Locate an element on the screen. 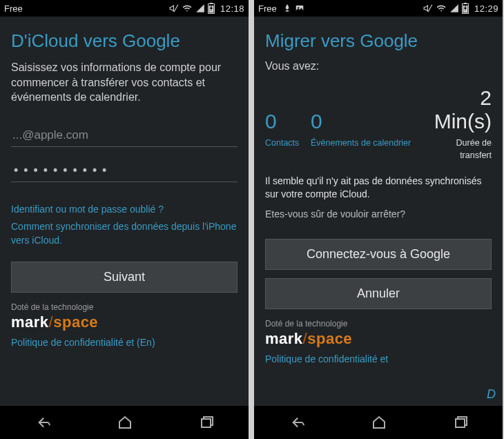 This screenshot has width=504, height=439. events-value: 0 is located at coordinates (316, 121).